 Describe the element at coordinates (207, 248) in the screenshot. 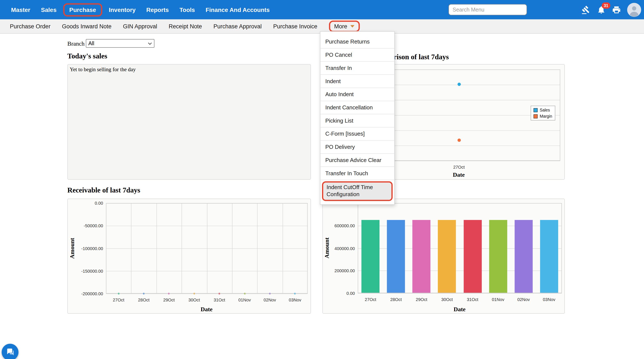

I see `receivable-plot: 0.00-50000.00-100000.00-150000.00-200000…` at that location.